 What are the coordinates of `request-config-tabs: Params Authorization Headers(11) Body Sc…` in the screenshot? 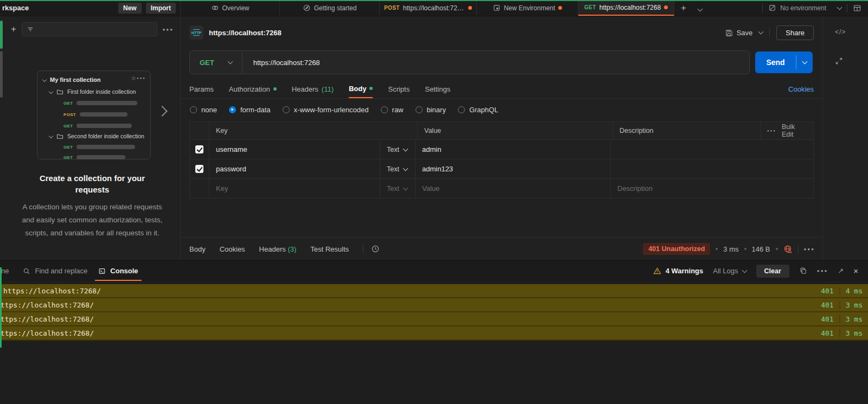 It's located at (501, 89).